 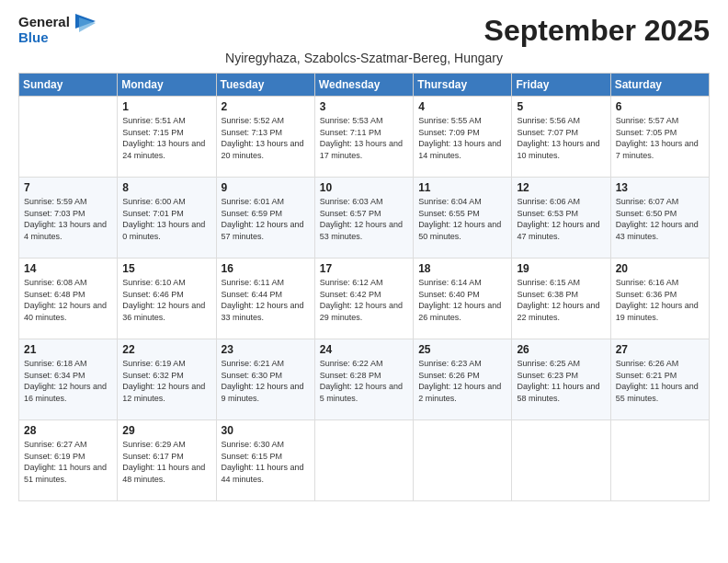 I want to click on day-number: 9, so click(x=266, y=188).